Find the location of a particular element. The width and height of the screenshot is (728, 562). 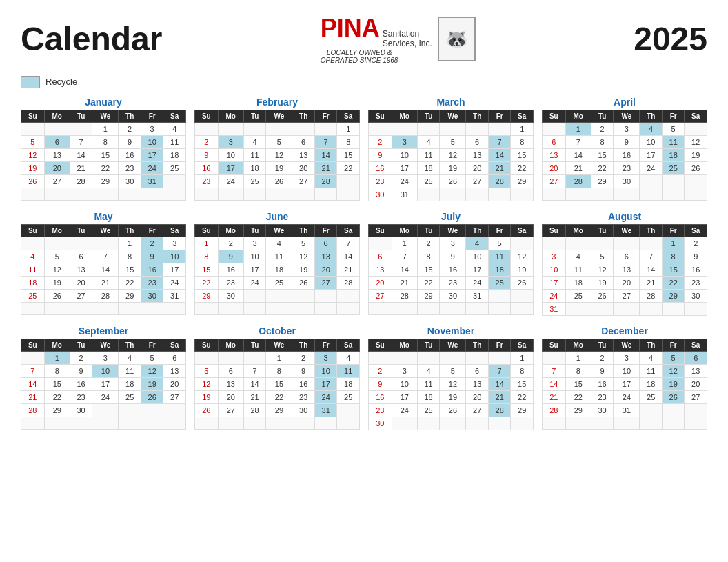

calendar-day: 4 is located at coordinates (349, 357).